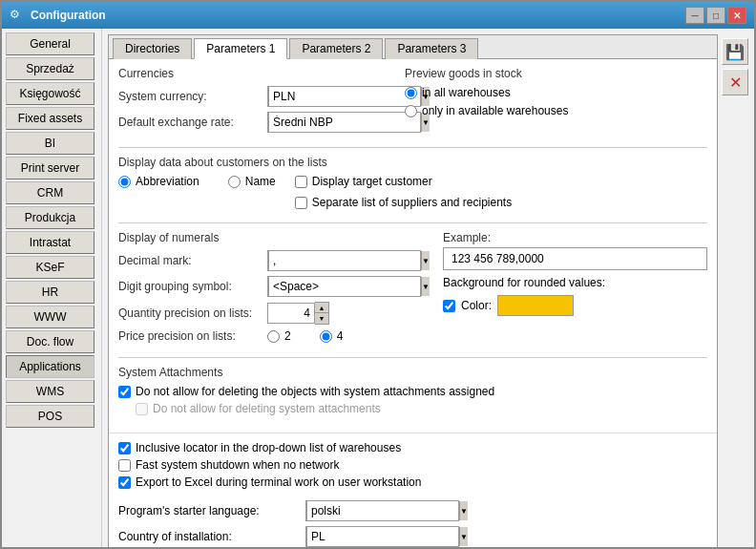  What do you see at coordinates (252, 181) in the screenshot?
I see `customer-name: Name` at bounding box center [252, 181].